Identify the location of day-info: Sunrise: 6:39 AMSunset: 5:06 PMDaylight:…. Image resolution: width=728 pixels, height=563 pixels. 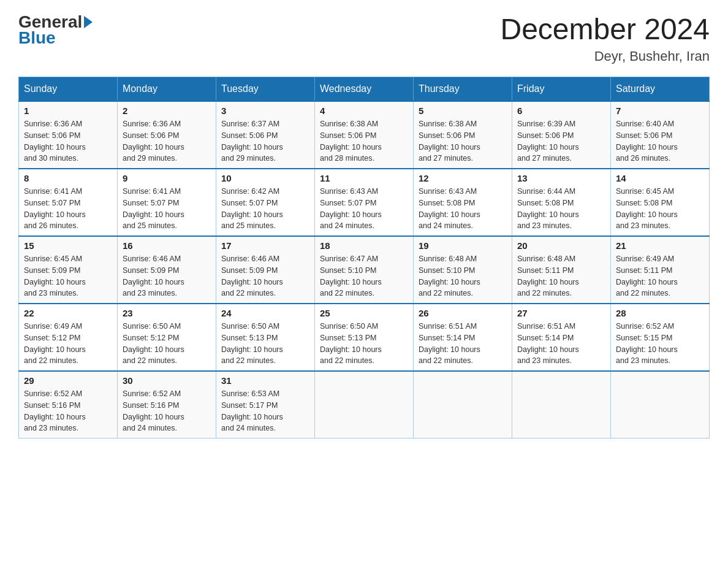
(561, 141).